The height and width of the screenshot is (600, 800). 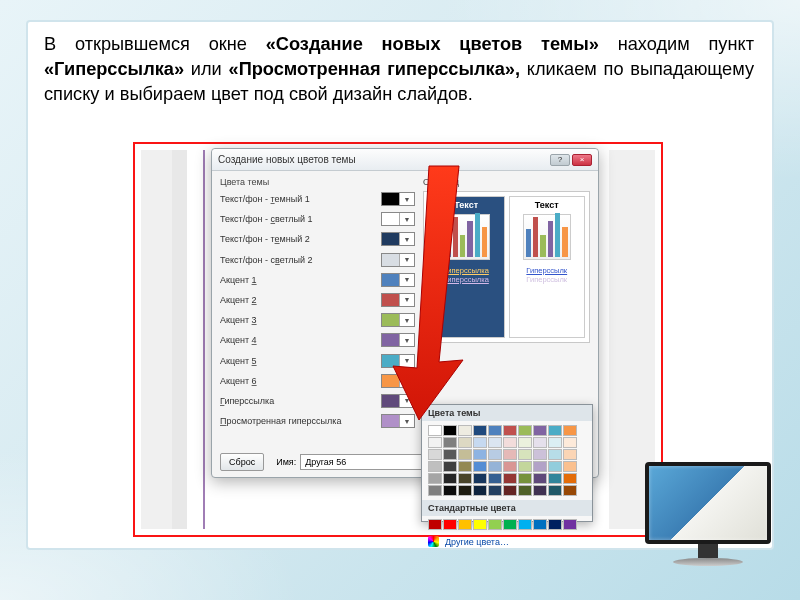 What do you see at coordinates (560, 160) in the screenshot?
I see `help-button: ?` at bounding box center [560, 160].